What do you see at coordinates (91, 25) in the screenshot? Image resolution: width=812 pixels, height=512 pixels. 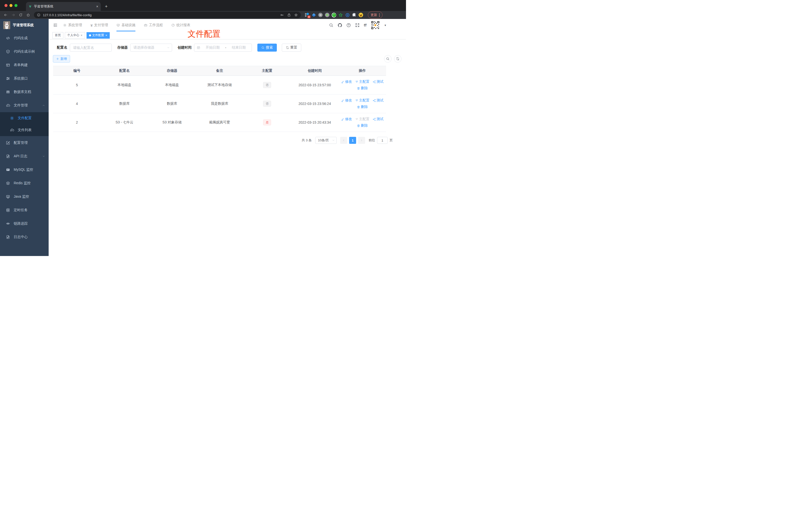 I see `yen-icon: ¥` at bounding box center [91, 25].